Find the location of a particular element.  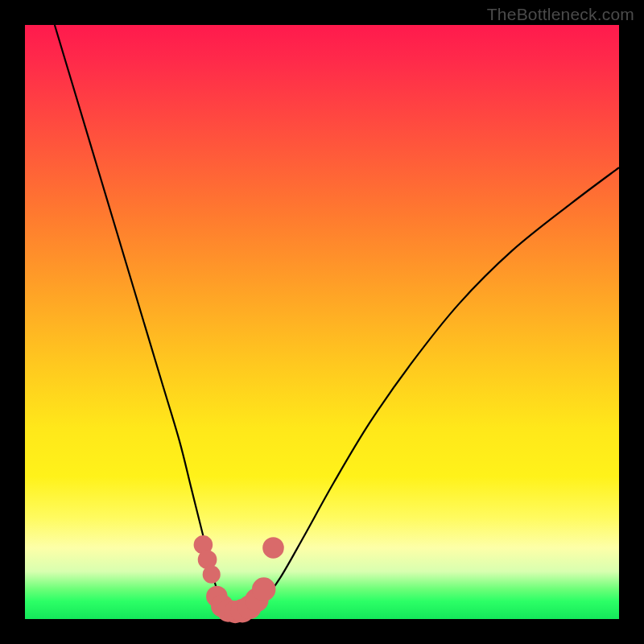

dot-c is located at coordinates (212, 575).